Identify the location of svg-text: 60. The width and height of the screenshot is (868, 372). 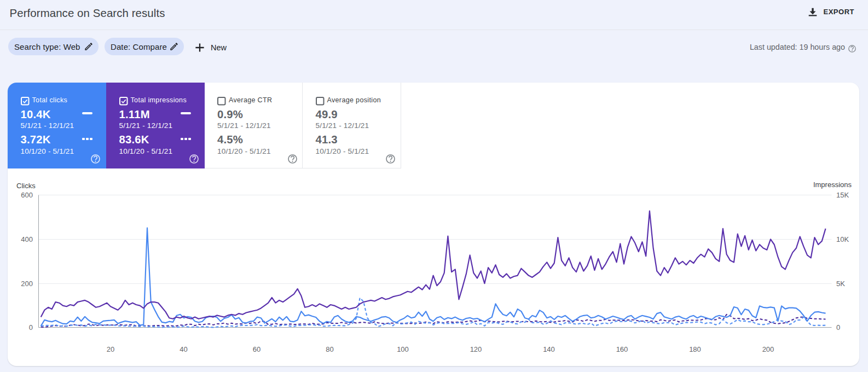
(257, 349).